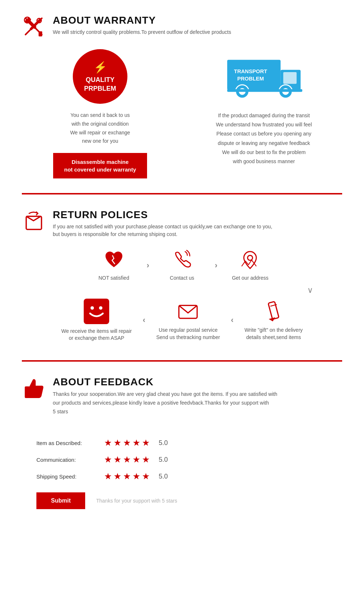 The image size is (364, 610). What do you see at coordinates (96, 311) in the screenshot?
I see `happy-box-icon` at bounding box center [96, 311].